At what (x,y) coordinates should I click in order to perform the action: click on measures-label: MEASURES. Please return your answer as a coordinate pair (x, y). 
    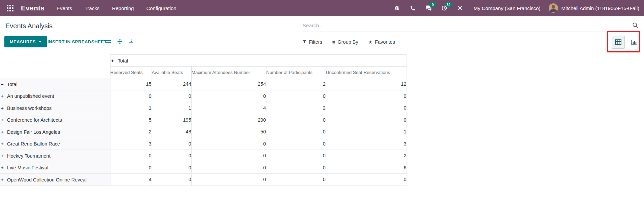
    Looking at the image, I should click on (23, 42).